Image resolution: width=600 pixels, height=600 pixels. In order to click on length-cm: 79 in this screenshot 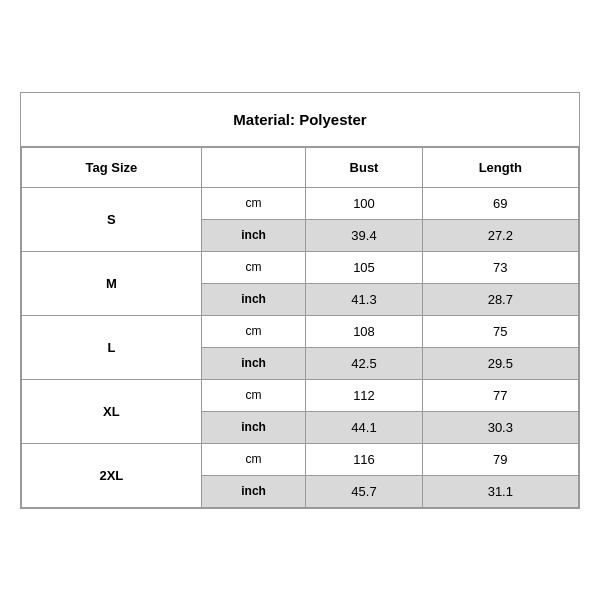, I will do `click(500, 459)`.